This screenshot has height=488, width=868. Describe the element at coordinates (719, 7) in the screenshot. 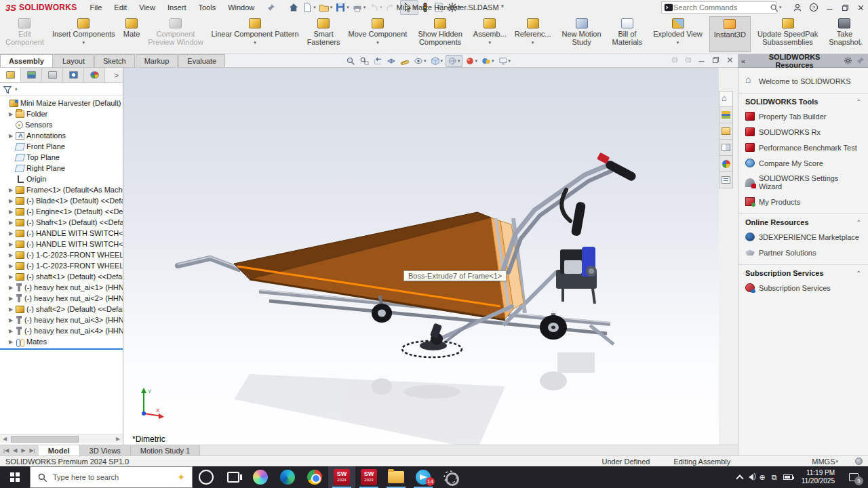

I see `command-search: ▾` at that location.